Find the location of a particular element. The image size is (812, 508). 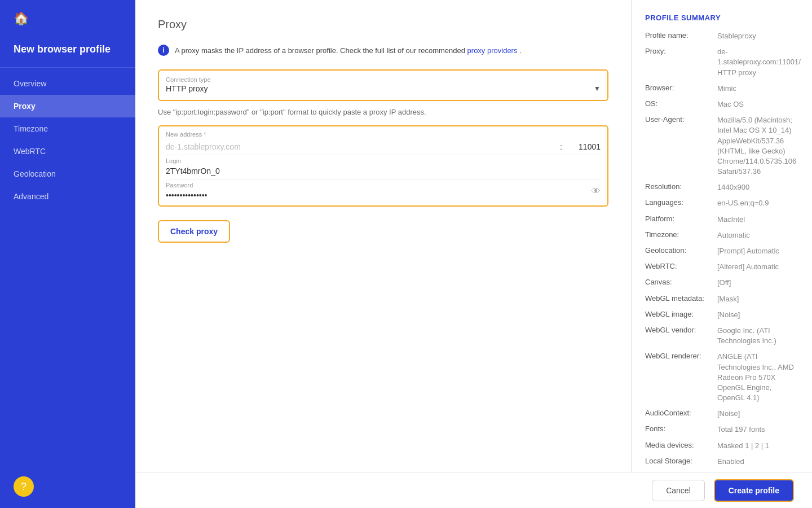

page-title: Proxy is located at coordinates (383, 25).